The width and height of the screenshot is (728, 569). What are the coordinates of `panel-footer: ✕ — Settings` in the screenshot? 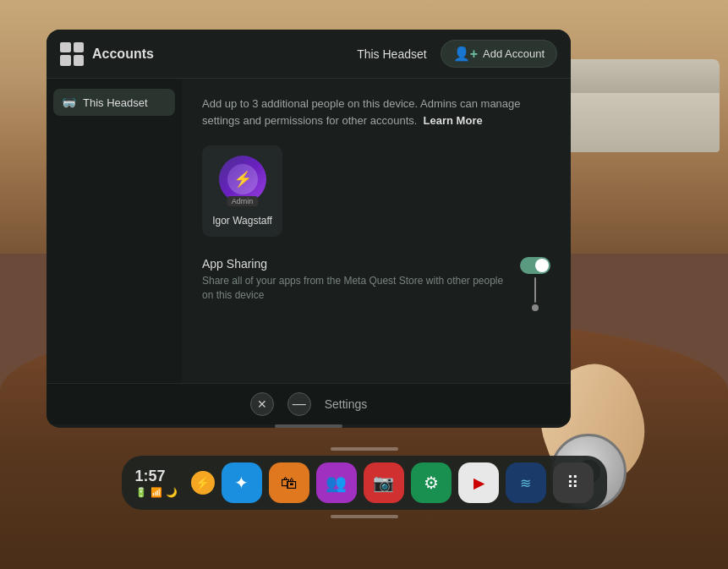 It's located at (309, 404).